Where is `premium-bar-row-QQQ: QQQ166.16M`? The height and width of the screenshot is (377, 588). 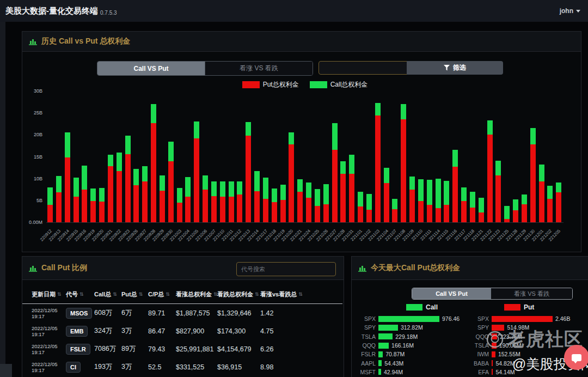 premium-bar-row-QQQ: QQQ166.16M is located at coordinates (413, 345).